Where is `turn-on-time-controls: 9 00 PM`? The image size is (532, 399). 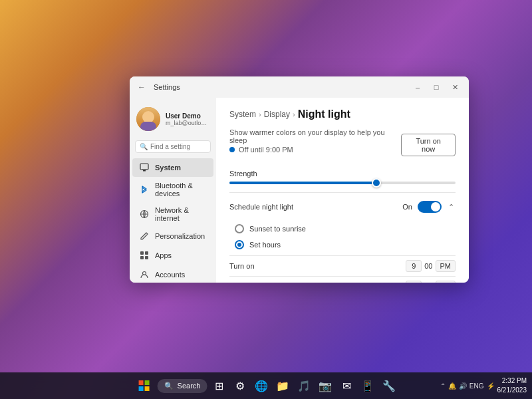 turn-on-time-controls: 9 00 PM is located at coordinates (431, 266).